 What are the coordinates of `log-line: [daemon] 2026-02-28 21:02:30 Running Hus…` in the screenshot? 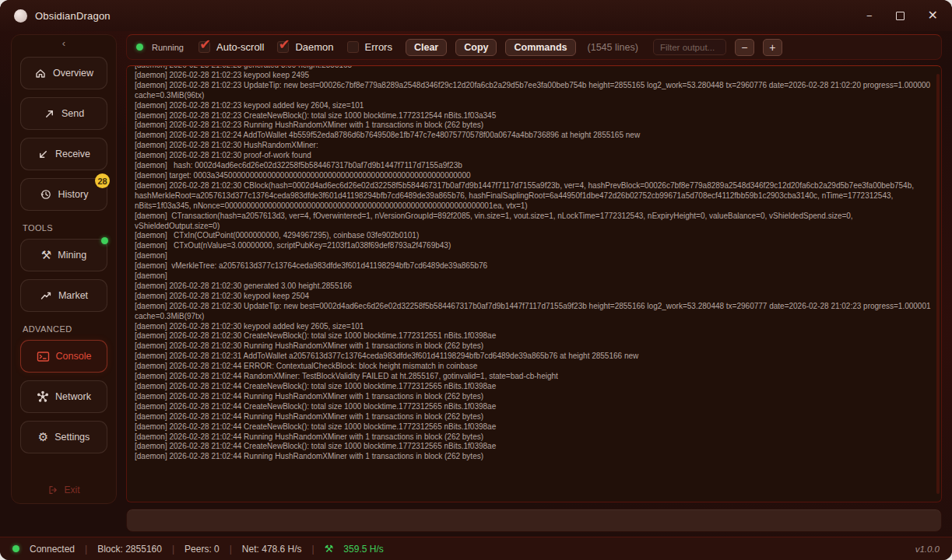 It's located at (534, 347).